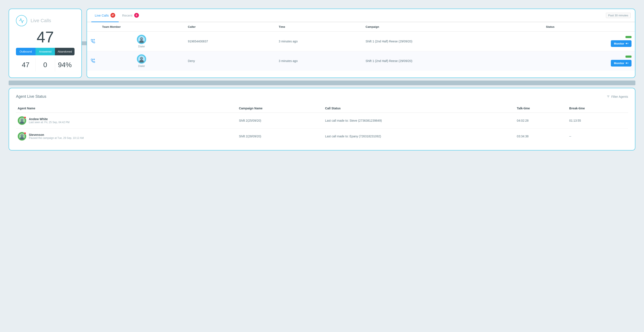 Image resolution: width=644 pixels, height=332 pixels. What do you see at coordinates (318, 27) in the screenshot?
I see `col-time-header: Time` at bounding box center [318, 27].